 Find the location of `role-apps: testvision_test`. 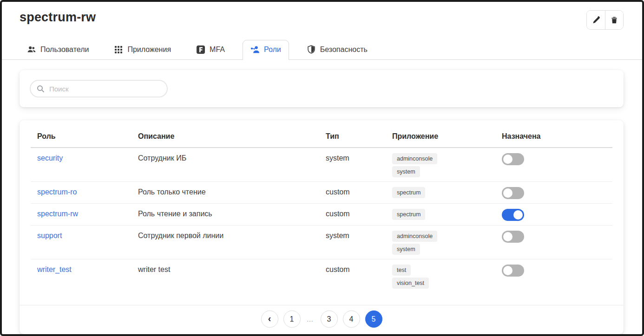

role-apps: testvision_test is located at coordinates (444, 277).